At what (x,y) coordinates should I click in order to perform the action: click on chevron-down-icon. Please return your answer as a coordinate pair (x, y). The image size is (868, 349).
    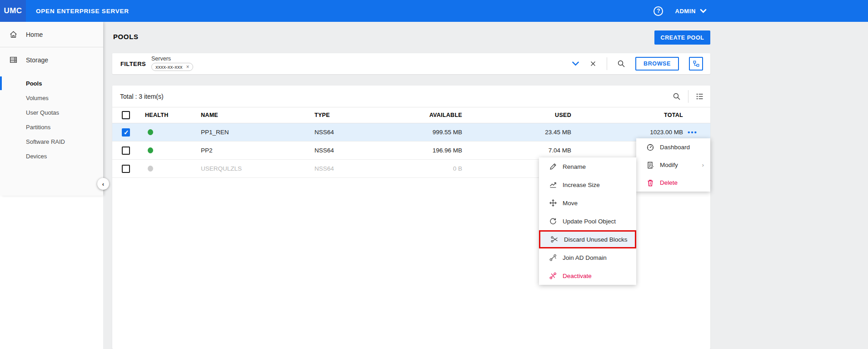
    Looking at the image, I should click on (703, 11).